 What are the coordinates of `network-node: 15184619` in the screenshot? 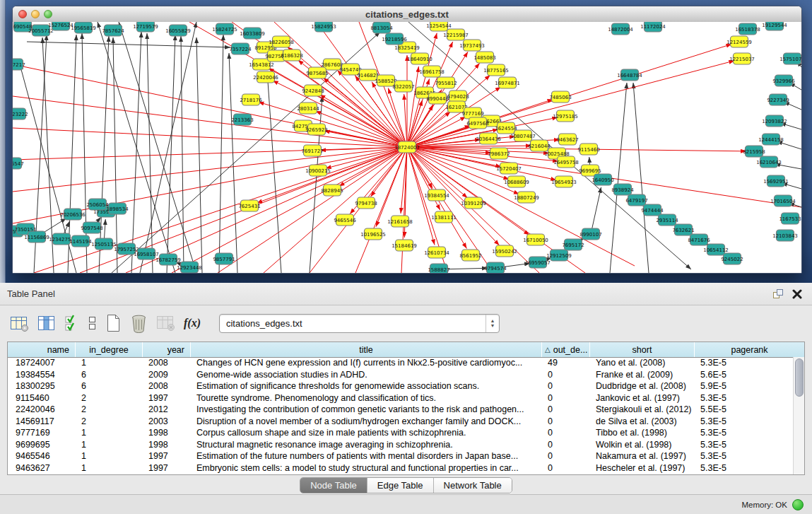 It's located at (404, 245).